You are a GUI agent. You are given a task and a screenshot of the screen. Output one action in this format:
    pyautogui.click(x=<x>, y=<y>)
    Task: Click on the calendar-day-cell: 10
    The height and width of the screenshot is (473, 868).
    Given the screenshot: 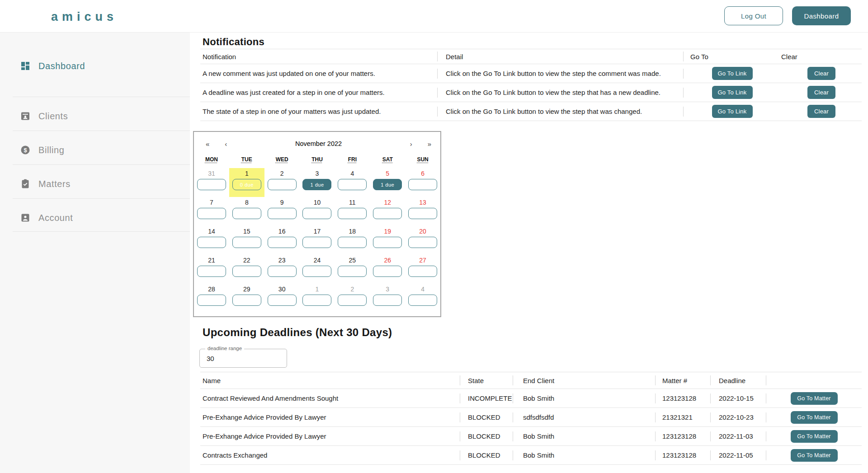 What is the action you would take?
    pyautogui.click(x=317, y=211)
    